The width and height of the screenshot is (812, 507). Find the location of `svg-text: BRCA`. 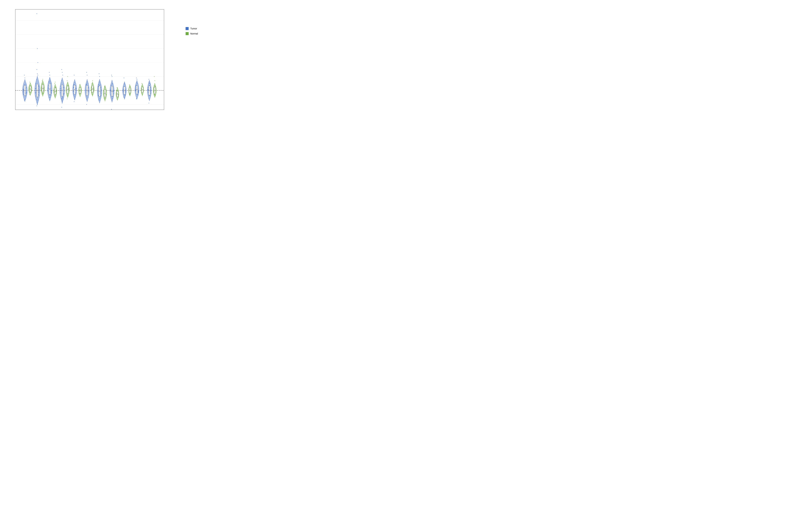

svg-text: BRCA is located at coordinates (40, 110).